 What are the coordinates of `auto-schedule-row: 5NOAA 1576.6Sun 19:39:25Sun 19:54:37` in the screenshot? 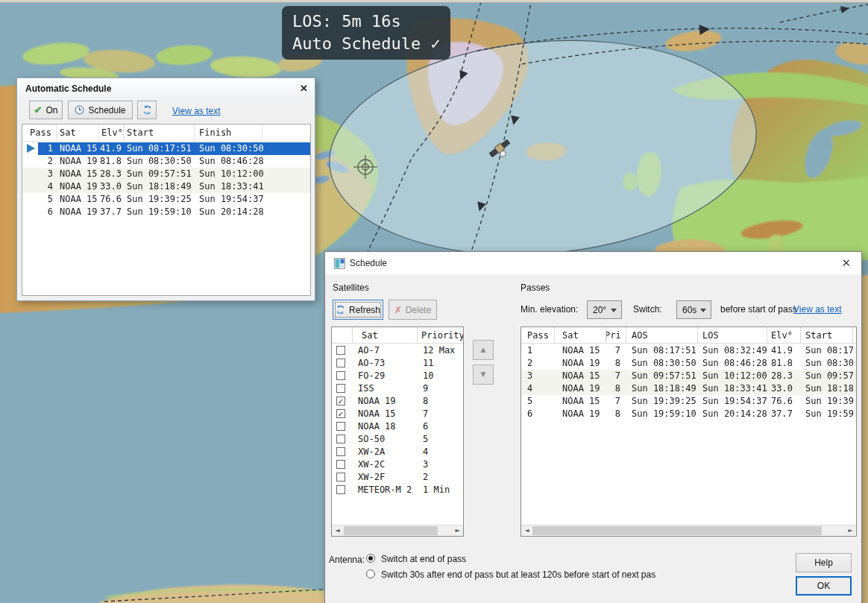 It's located at (166, 200).